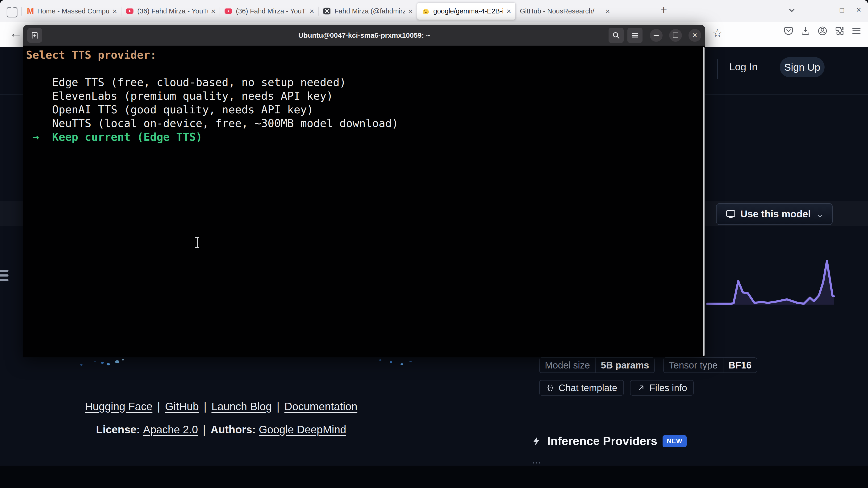 This screenshot has height=488, width=868. Describe the element at coordinates (221, 429) in the screenshot. I see `footer-license-line: License: Apache 2.0 | Authors: Google De…` at that location.